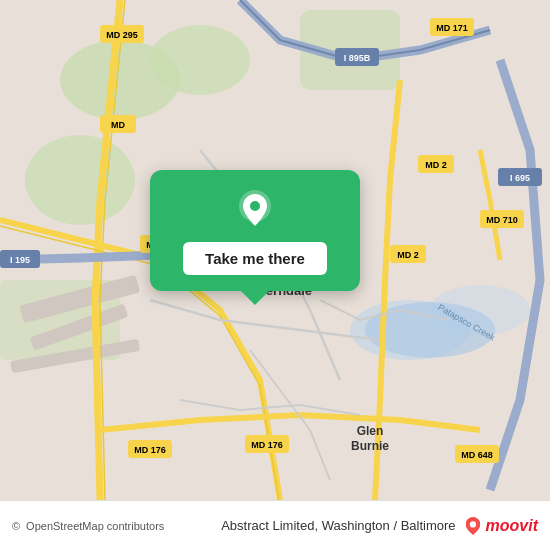 The image size is (550, 550). Describe the element at coordinates (473, 526) in the screenshot. I see `moovit-logo-icon` at that location.